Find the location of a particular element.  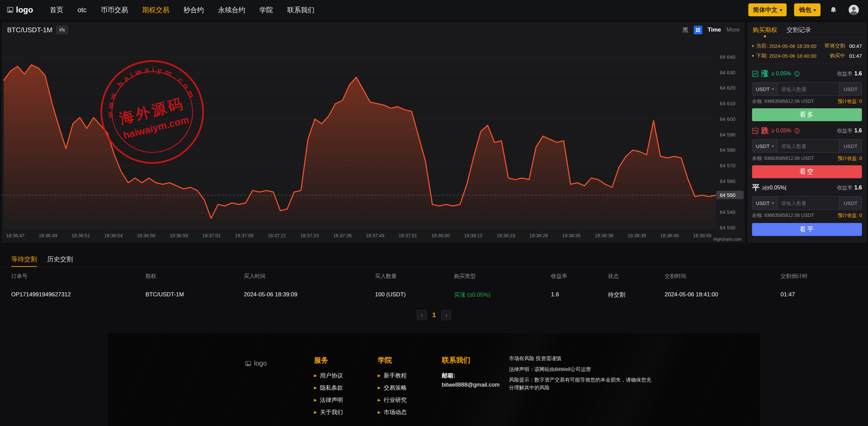

flat-amount-group: USDT ▾ USDT is located at coordinates (807, 203).